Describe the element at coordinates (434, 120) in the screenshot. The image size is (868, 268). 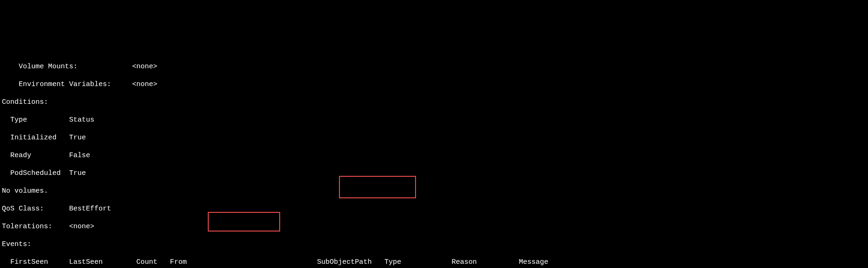
I see `conditions-header: Type Status` at that location.